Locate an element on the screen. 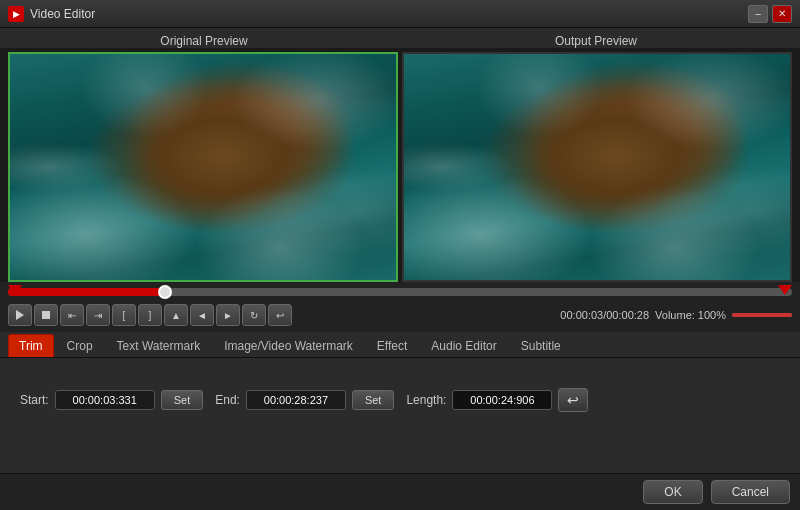  play-icon is located at coordinates (20, 315).